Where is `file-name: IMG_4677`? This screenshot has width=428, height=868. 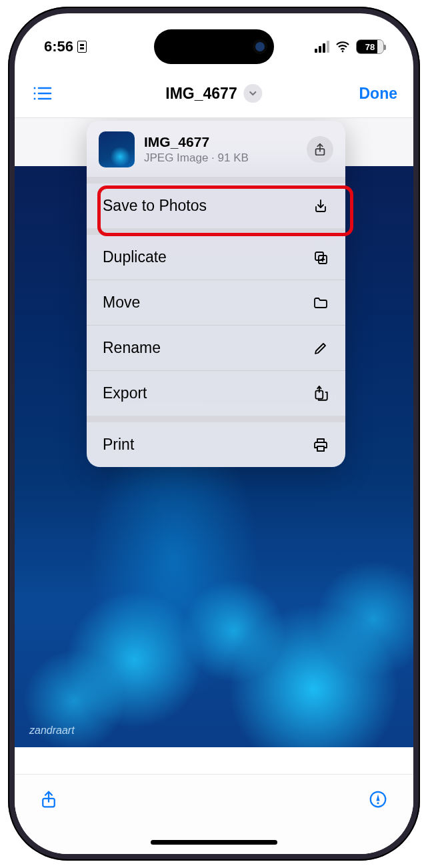 file-name: IMG_4677 is located at coordinates (221, 142).